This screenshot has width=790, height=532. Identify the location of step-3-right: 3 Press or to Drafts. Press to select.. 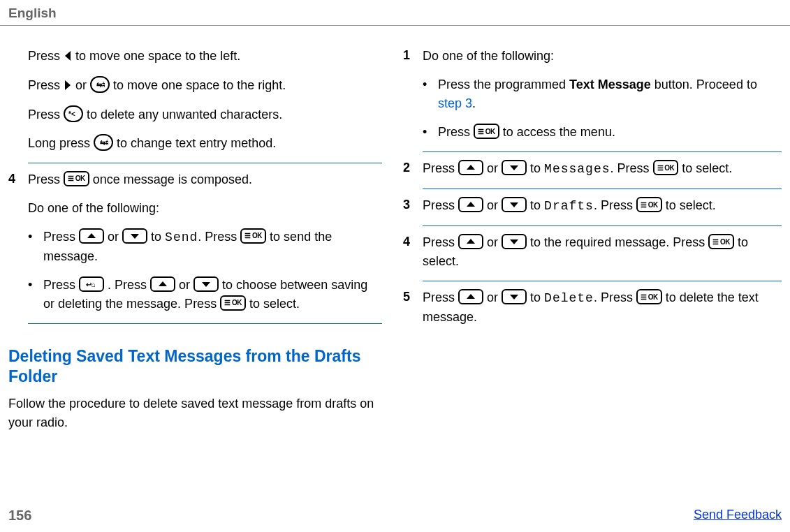
(592, 211).